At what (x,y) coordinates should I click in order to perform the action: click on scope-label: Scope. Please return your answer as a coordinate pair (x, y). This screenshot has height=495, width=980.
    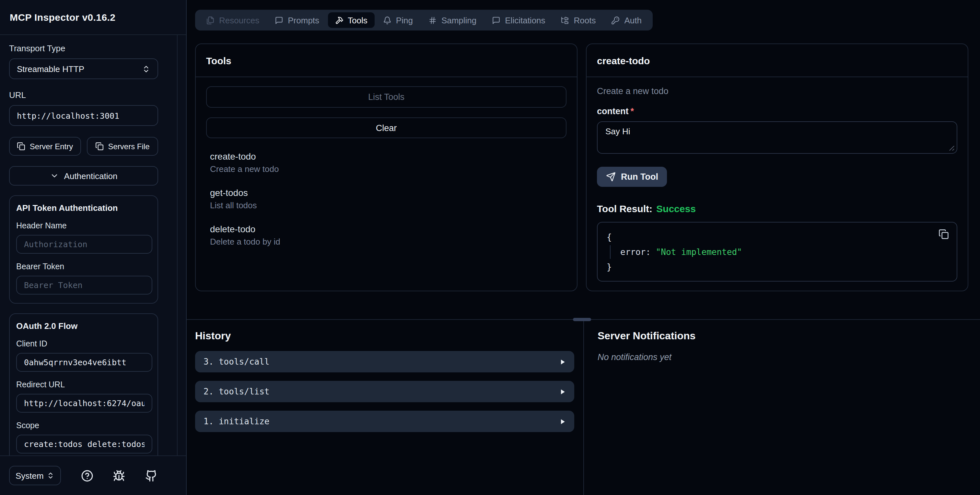
    Looking at the image, I should click on (84, 426).